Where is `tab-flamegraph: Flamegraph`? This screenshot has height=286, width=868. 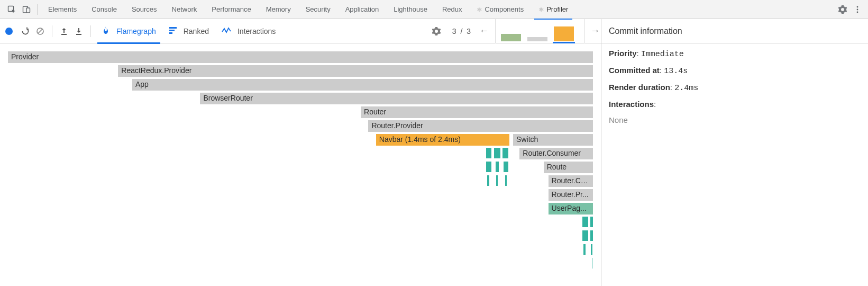 tab-flamegraph: Flamegraph is located at coordinates (129, 31).